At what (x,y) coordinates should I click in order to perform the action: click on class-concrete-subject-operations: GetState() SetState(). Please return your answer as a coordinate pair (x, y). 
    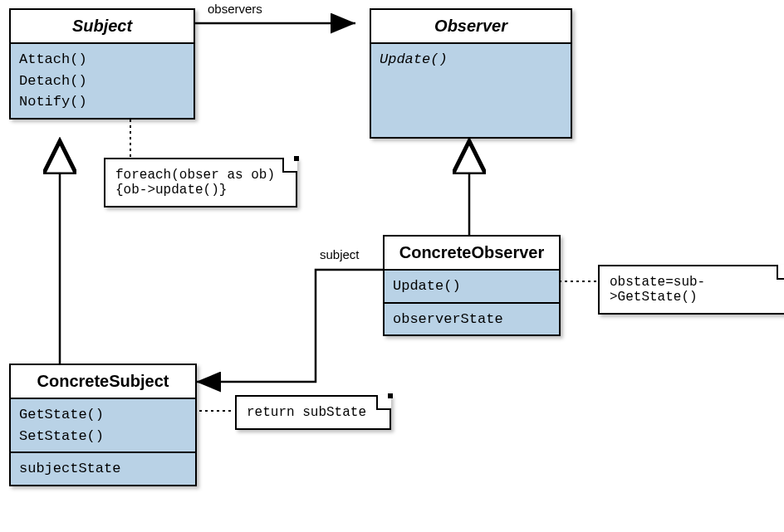
    Looking at the image, I should click on (103, 427).